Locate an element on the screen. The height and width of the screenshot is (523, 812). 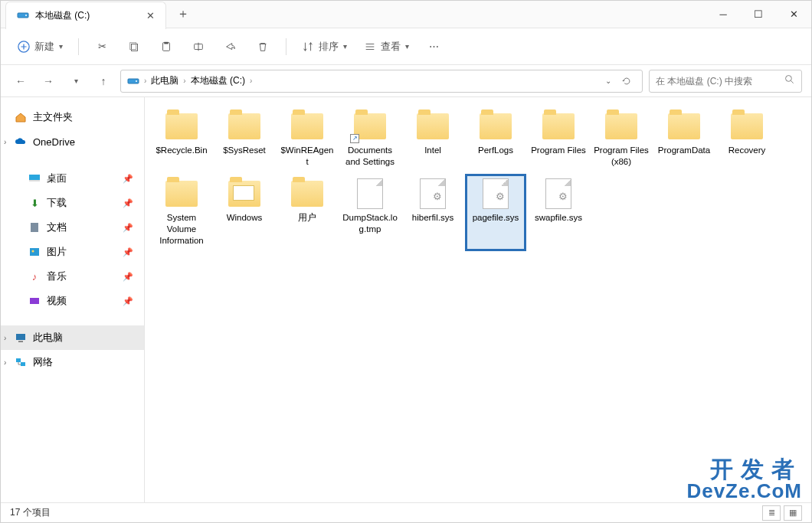
drive-icon is located at coordinates (23, 15).